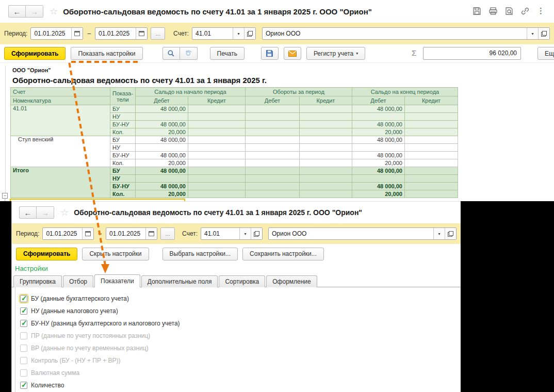  What do you see at coordinates (168, 234) in the screenshot?
I see `period-variant-button: ...` at bounding box center [168, 234].